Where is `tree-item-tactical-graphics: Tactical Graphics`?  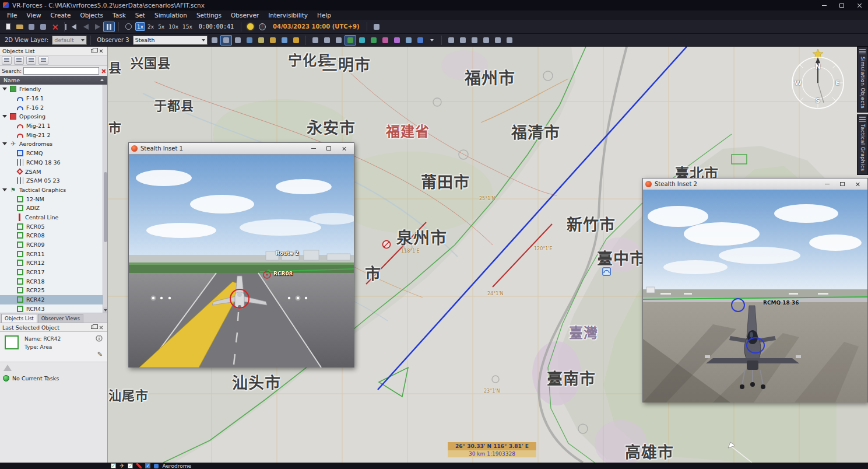 tree-item-tactical-graphics: Tactical Graphics is located at coordinates (54, 190).